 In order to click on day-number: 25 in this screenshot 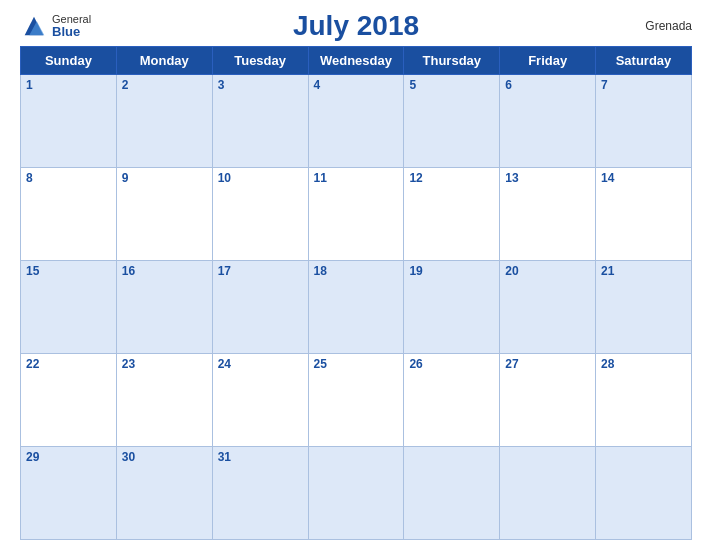, I will do `click(320, 364)`.